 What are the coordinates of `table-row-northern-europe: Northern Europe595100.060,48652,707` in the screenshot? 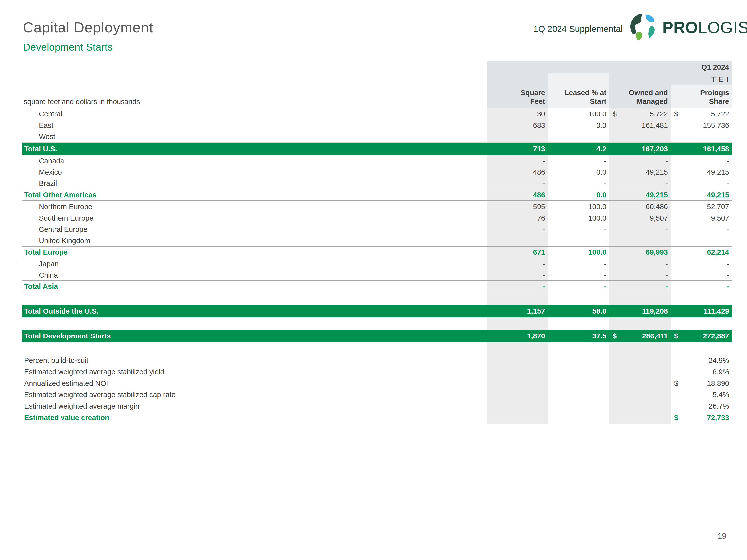 It's located at (377, 207).